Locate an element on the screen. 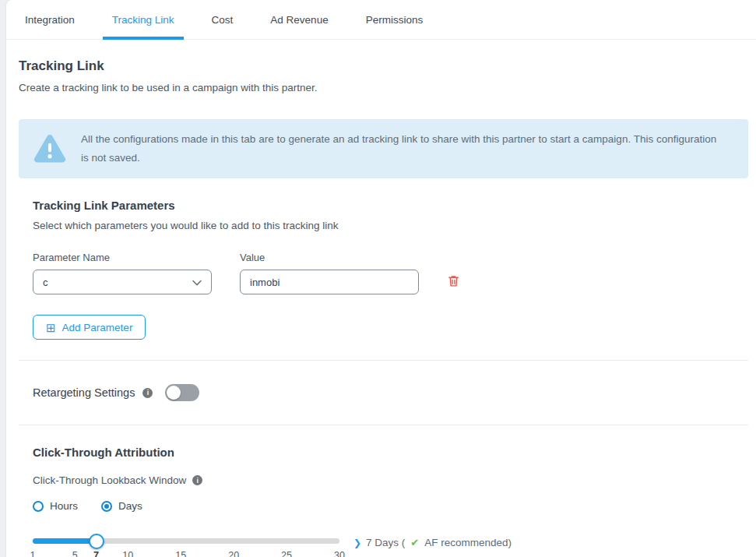 The image size is (756, 557). trash-icon is located at coordinates (453, 282).